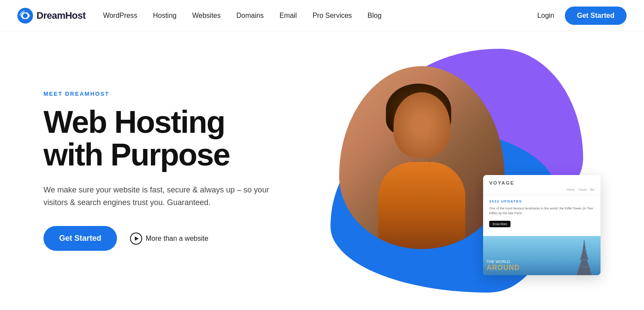  I want to click on person-head, so click(422, 125).